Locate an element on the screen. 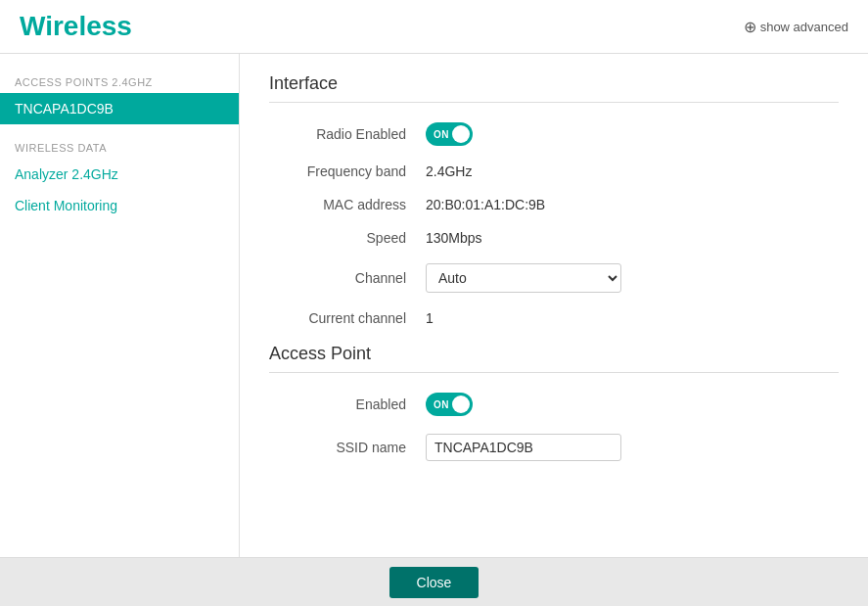 This screenshot has height=606, width=868. sidebar-item-label: Client Monitoring is located at coordinates (67, 206).